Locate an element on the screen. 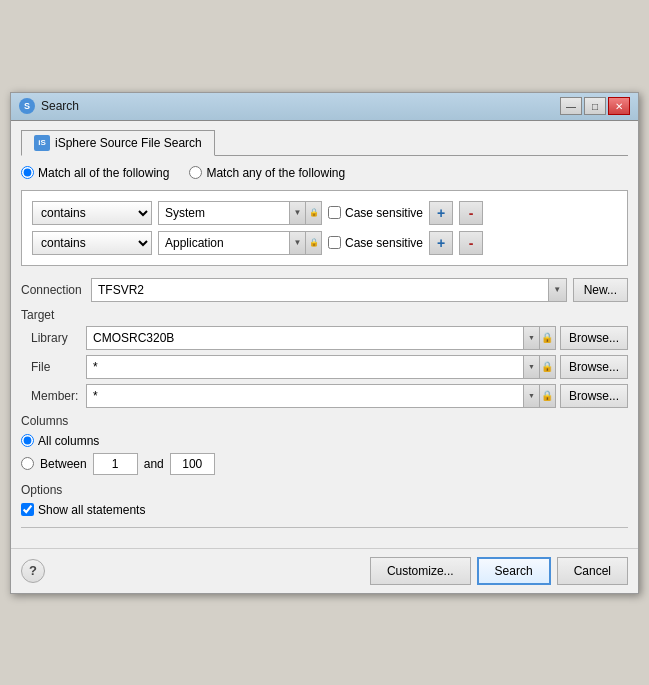 Image resolution: width=649 pixels, height=685 pixels. separator is located at coordinates (324, 528).